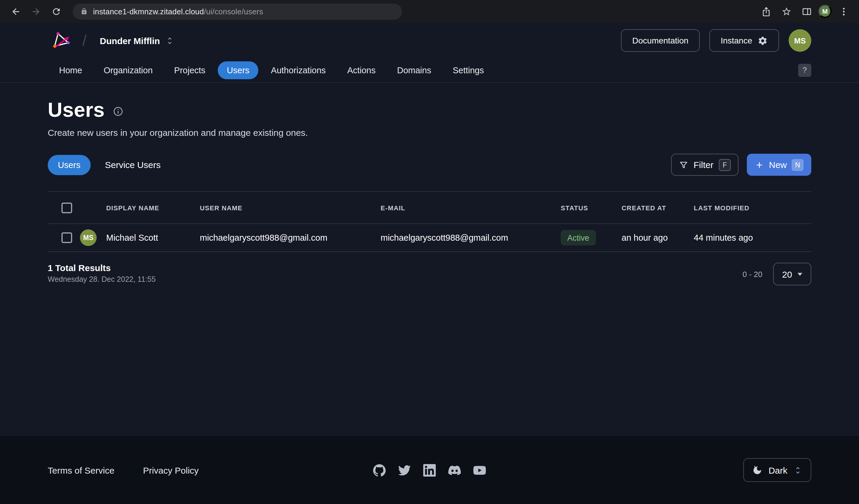 This screenshot has height=504, width=859. Describe the element at coordinates (151, 238) in the screenshot. I see `cell-display-name: Michael Scott` at that location.